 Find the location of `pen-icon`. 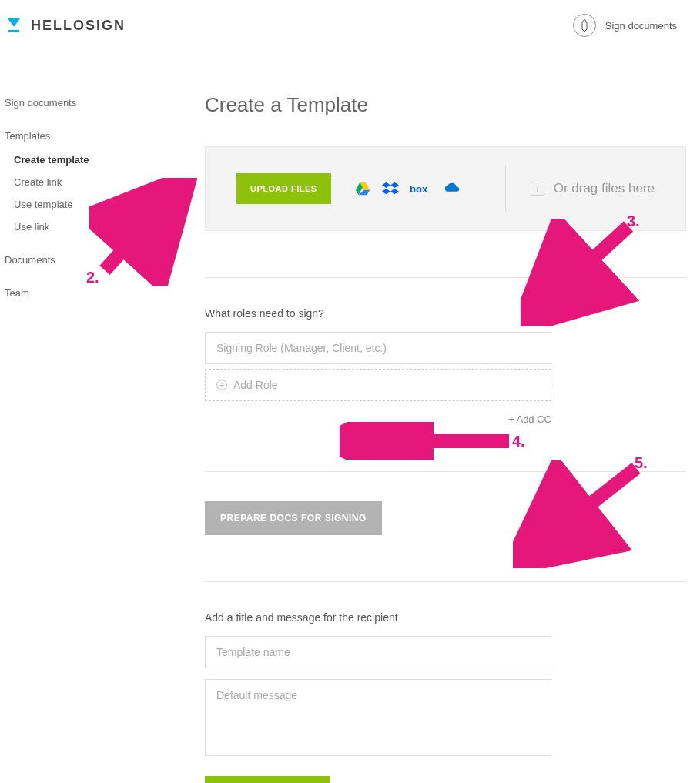

pen-icon is located at coordinates (584, 25).